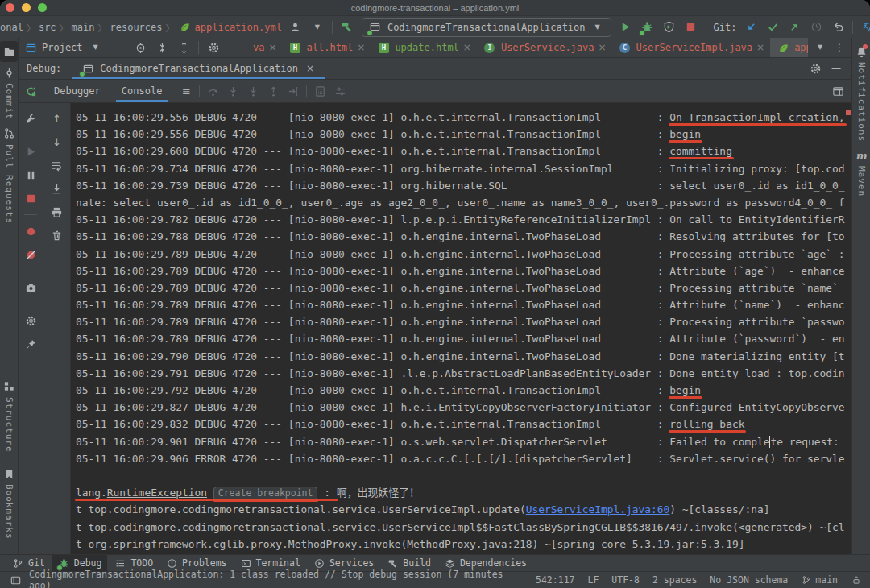 The width and height of the screenshot is (870, 588). Describe the element at coordinates (31, 198) in the screenshot. I see `stop-session-button` at that location.